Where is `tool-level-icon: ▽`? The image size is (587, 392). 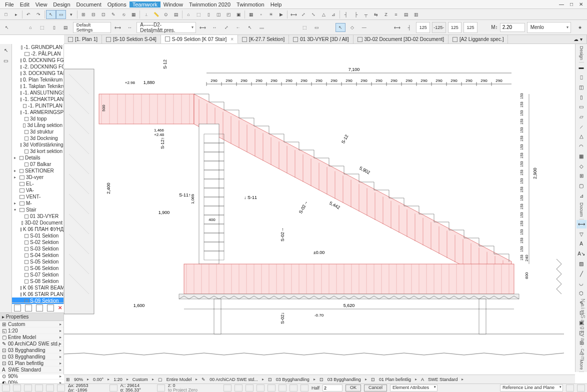
tool-level-icon: ▽ is located at coordinates (582, 234).